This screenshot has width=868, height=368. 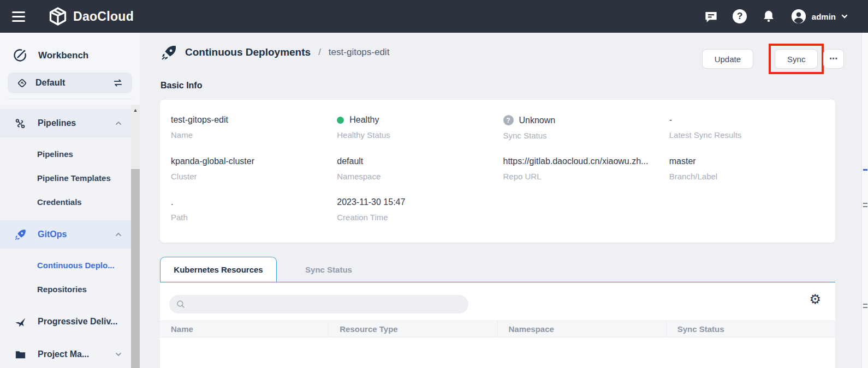 What do you see at coordinates (21, 354) in the screenshot?
I see `project-folder-icon` at bounding box center [21, 354].